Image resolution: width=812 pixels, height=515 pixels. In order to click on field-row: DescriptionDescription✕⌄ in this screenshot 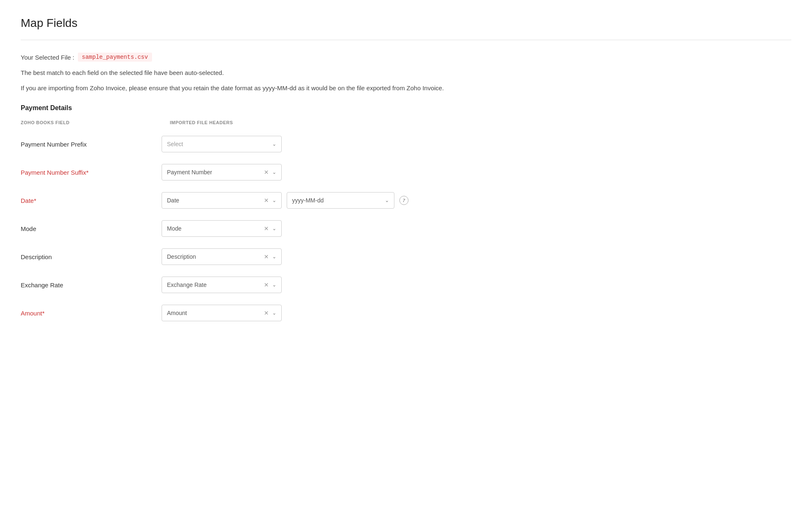, I will do `click(406, 257)`.